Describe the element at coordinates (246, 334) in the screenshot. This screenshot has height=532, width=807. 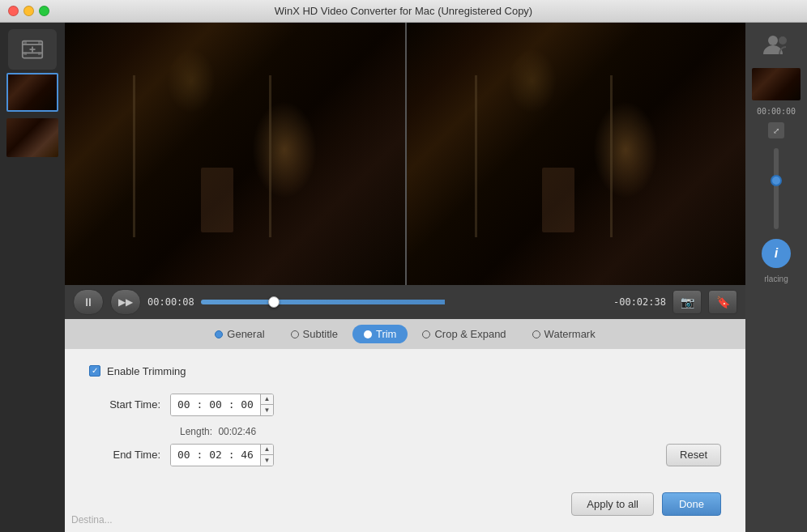
I see `tab-label-general: General` at that location.